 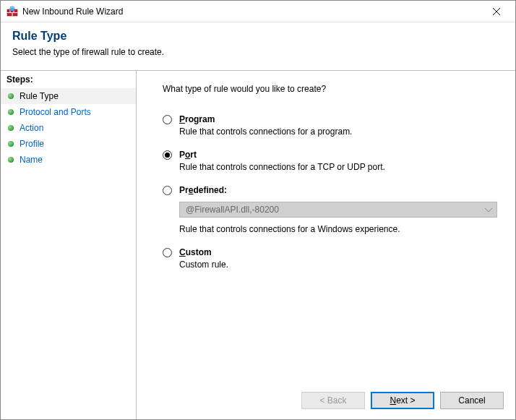 I want to click on page-subtitle: Select the type of firewall rule to crea…, so click(x=258, y=52).